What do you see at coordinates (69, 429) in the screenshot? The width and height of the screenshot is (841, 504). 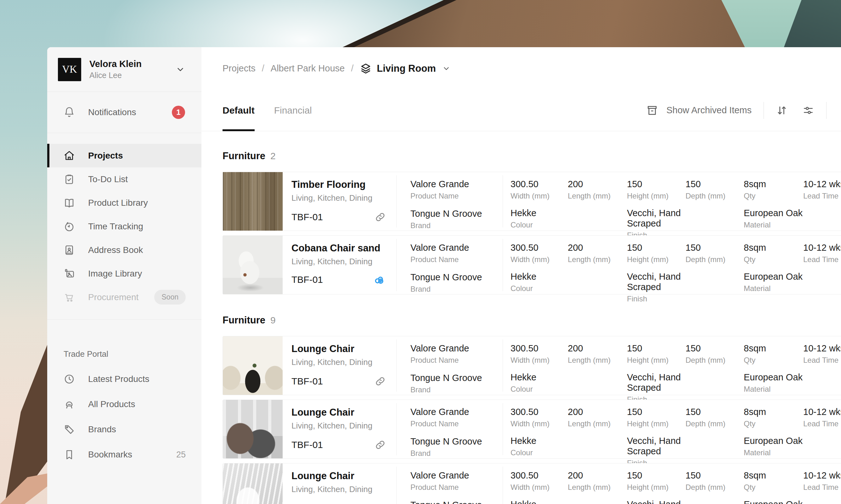 I see `tag-icon` at bounding box center [69, 429].